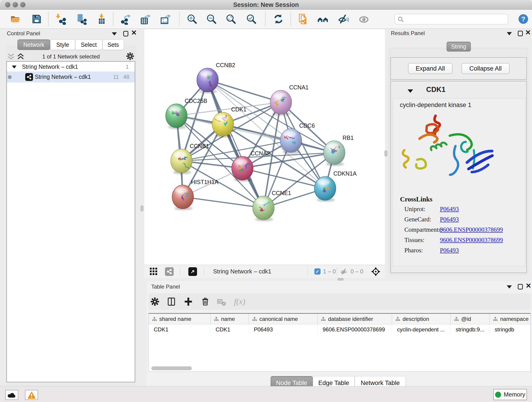 The width and height of the screenshot is (532, 402). Describe the element at coordinates (130, 56) in the screenshot. I see `network-options-gear-icon` at that location.